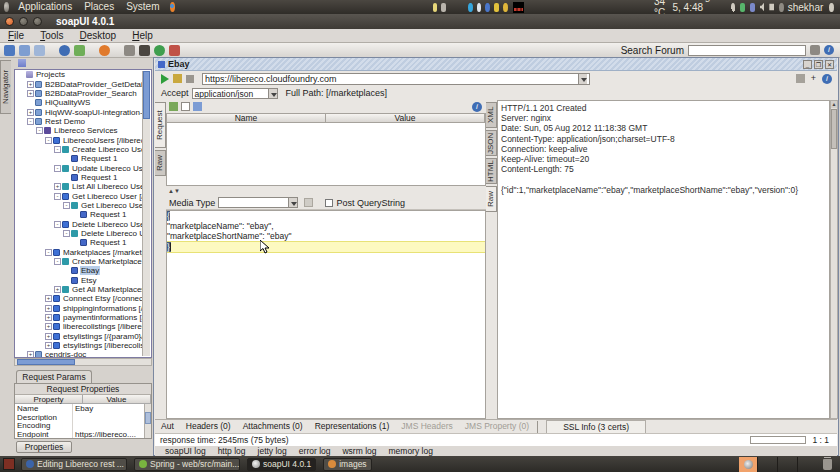 This screenshot has width=840, height=472. What do you see at coordinates (315, 451) in the screenshot?
I see `log-tab: error log` at bounding box center [315, 451].